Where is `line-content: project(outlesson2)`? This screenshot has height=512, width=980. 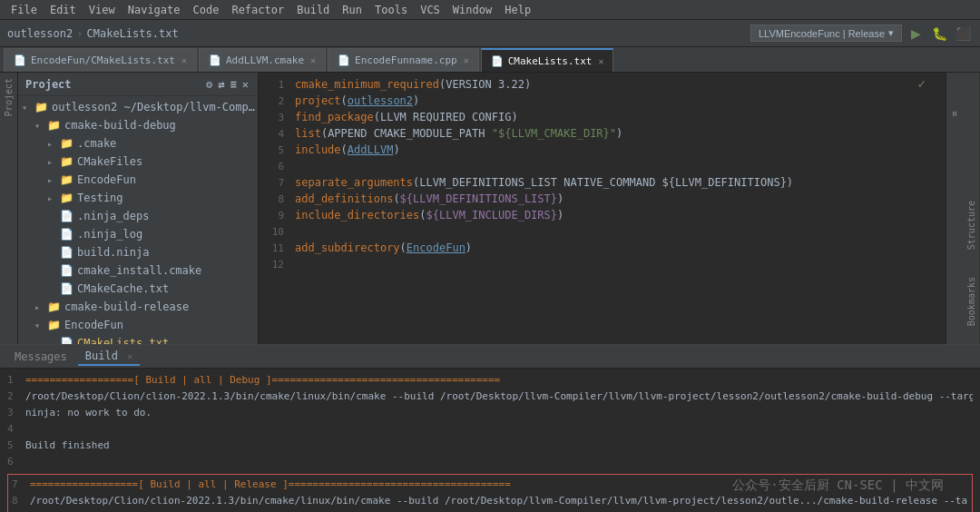 line-content: project(outlesson2) is located at coordinates (356, 101).